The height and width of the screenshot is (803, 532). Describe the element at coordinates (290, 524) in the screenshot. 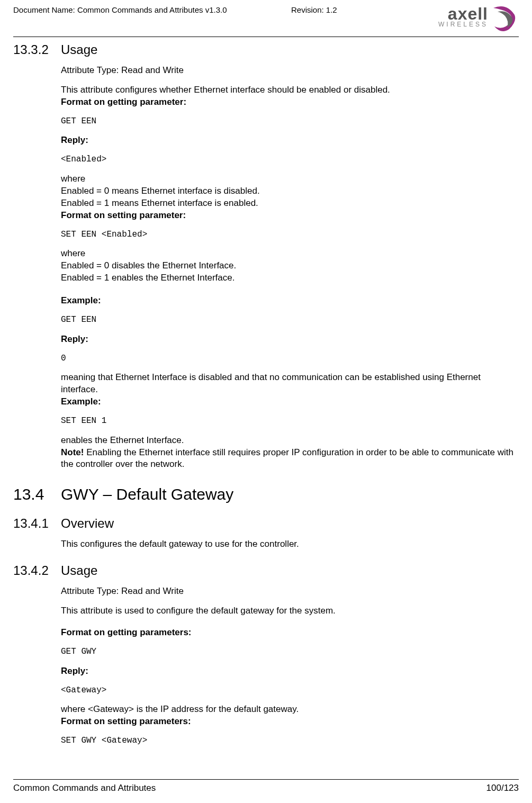

I see `section-title: Overview` at that location.